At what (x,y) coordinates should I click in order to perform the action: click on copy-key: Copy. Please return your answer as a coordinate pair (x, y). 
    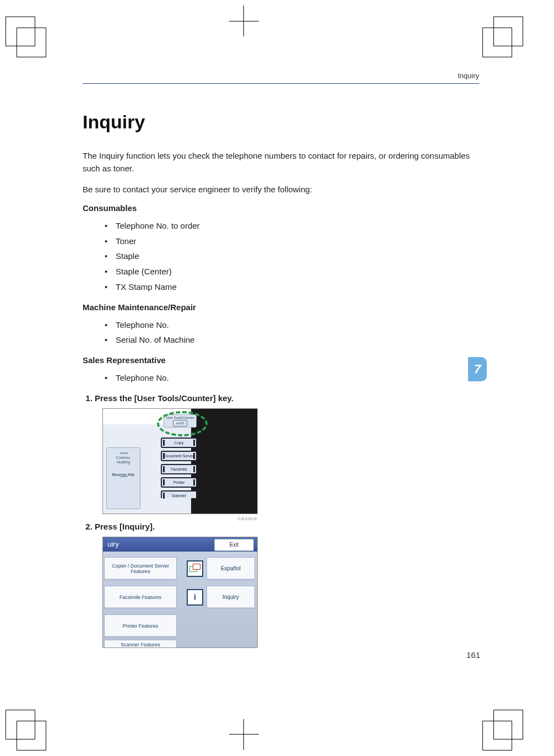
    Looking at the image, I should click on (179, 443).